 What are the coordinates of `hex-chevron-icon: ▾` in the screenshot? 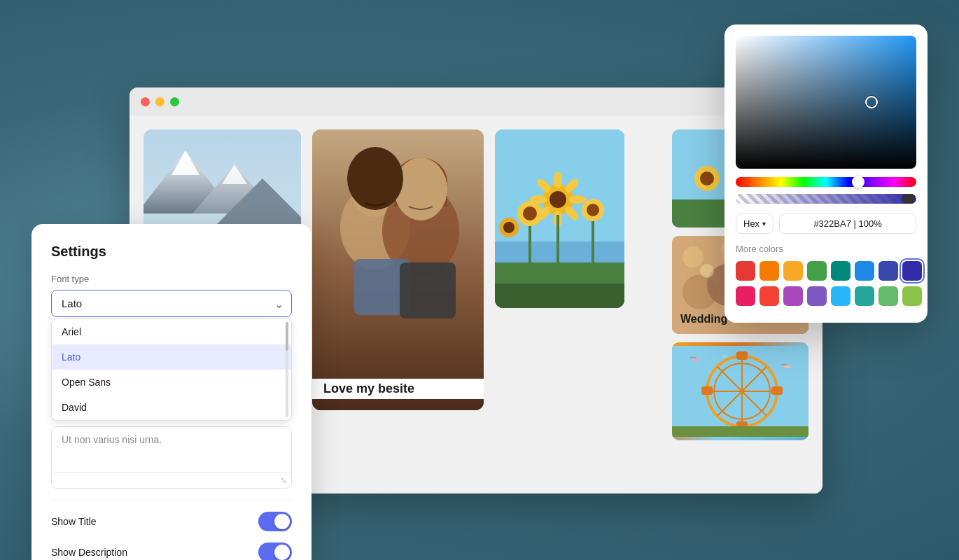 It's located at (764, 224).